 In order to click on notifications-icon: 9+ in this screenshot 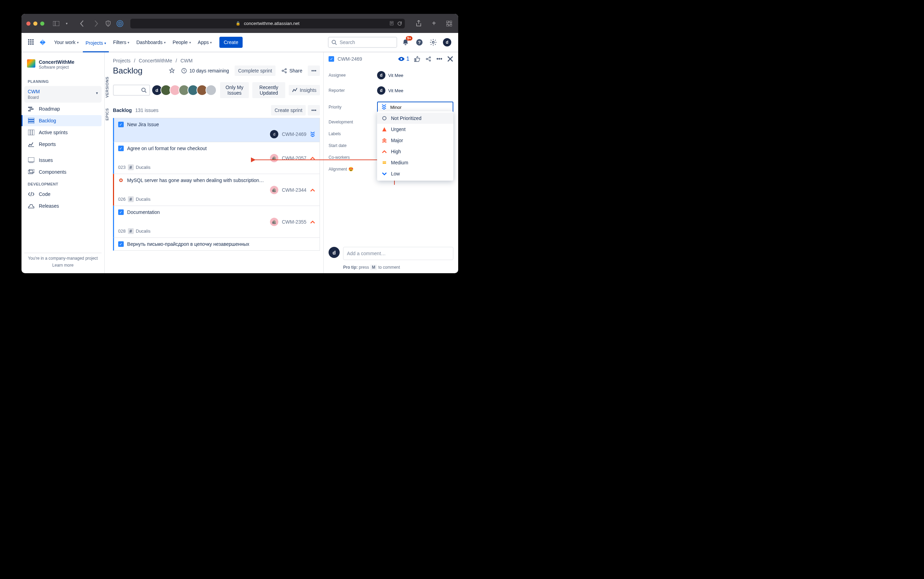, I will do `click(406, 42)`.